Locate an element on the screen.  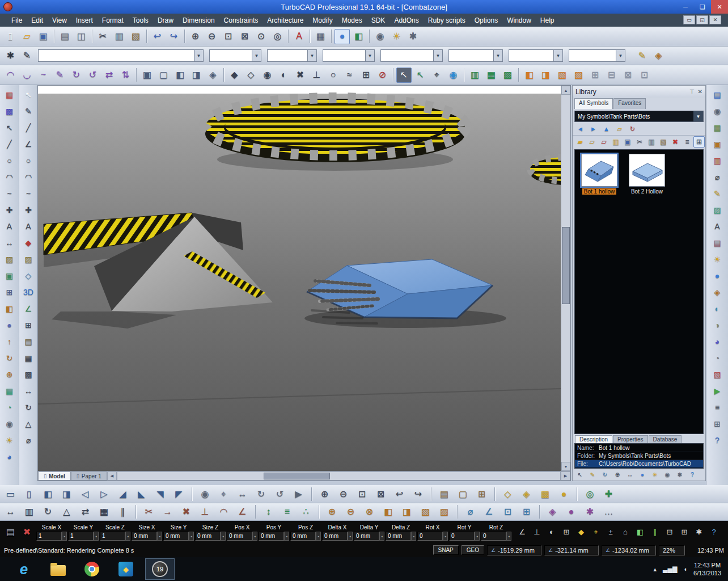
measure-icon: ⌀ is located at coordinates (28, 440).